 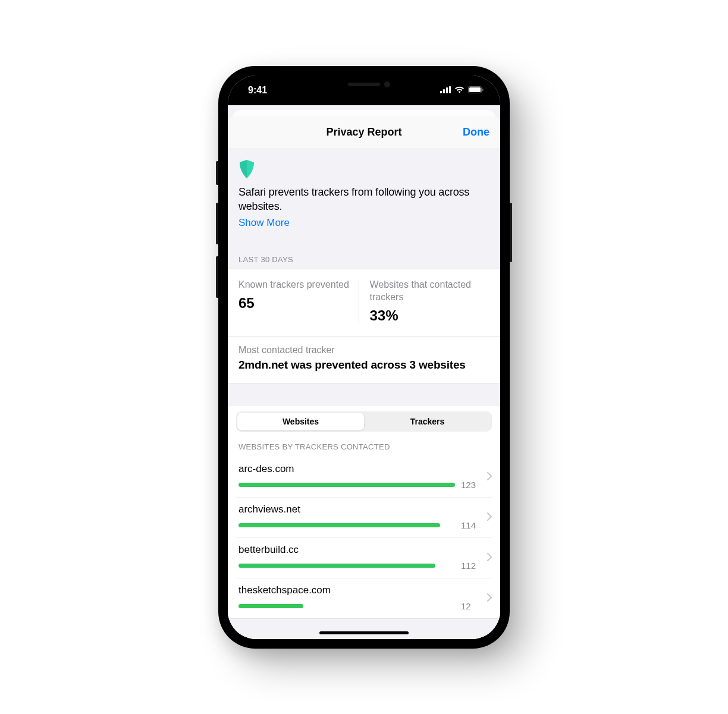 What do you see at coordinates (364, 195) in the screenshot?
I see `intro-section: Safari prevents trackers from following …` at bounding box center [364, 195].